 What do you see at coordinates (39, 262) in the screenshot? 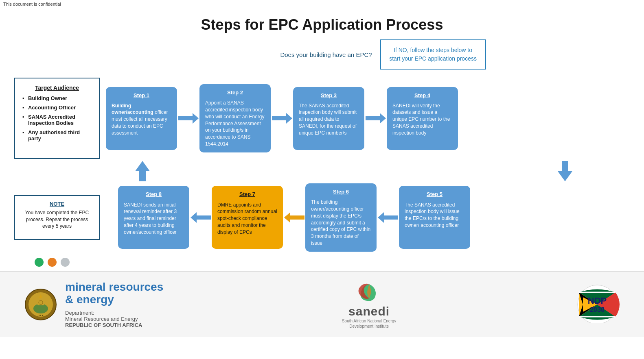
I see `dot-green` at bounding box center [39, 262].